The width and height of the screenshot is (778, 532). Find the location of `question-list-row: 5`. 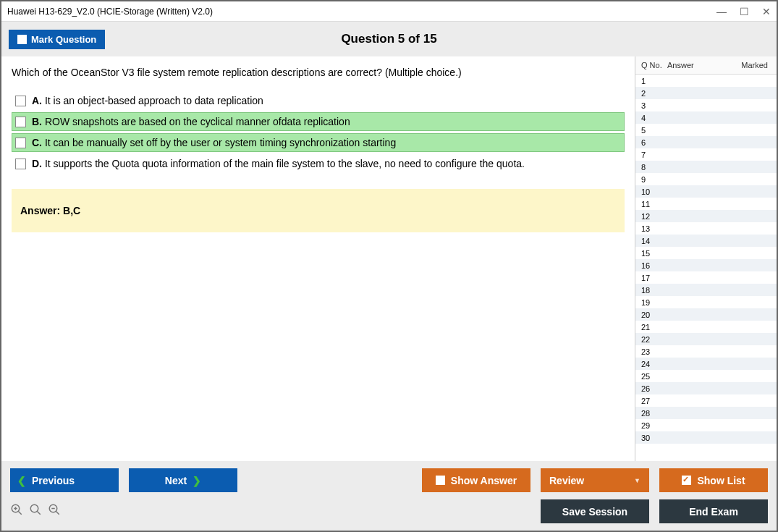

question-list-row: 5 is located at coordinates (706, 130).